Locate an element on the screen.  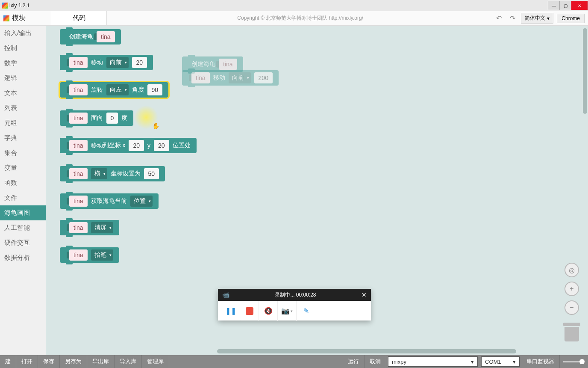
block-face-name: tina is located at coordinates (79, 118).